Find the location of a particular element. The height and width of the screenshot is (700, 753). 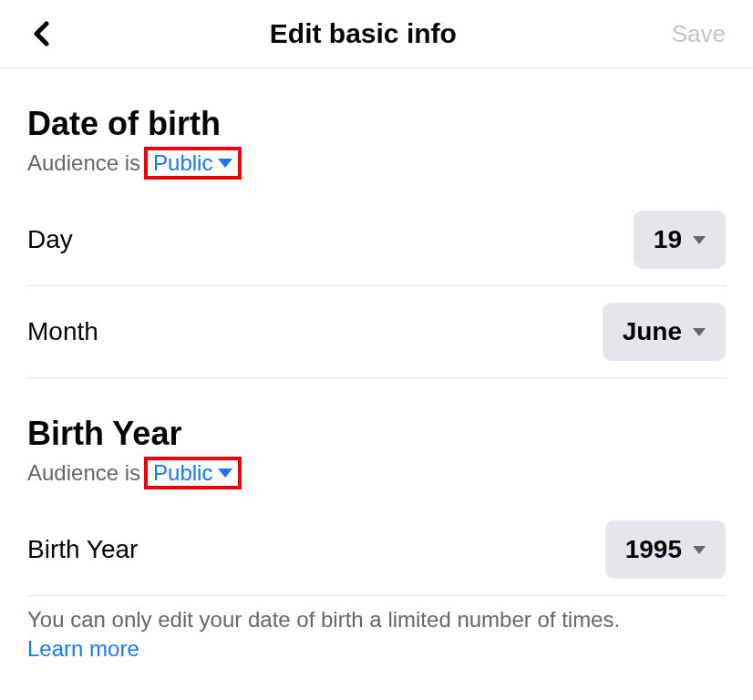

month-row: Month June is located at coordinates (376, 332).